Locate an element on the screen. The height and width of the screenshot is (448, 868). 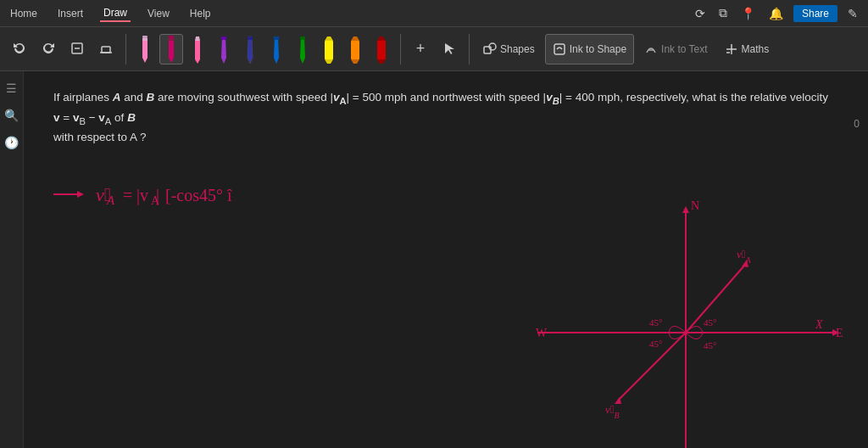
add-tool-button: + is located at coordinates (420, 49).